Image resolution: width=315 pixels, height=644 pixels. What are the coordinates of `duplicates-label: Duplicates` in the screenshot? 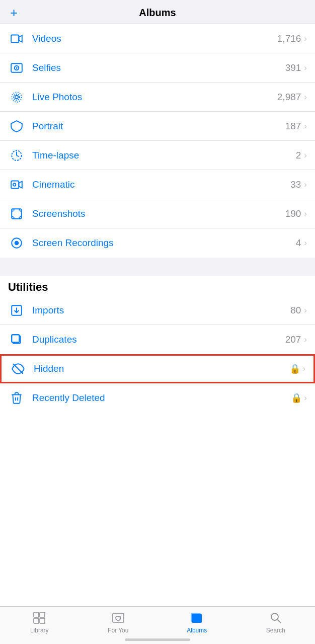 It's located at (159, 340).